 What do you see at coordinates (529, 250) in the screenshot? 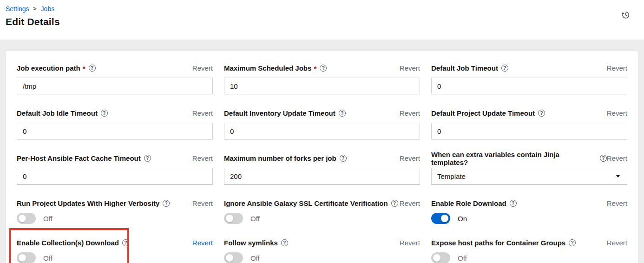
I see `field-expose-host-paths-for-container-groups: Expose host paths for Container Groups ?…` at bounding box center [529, 250].